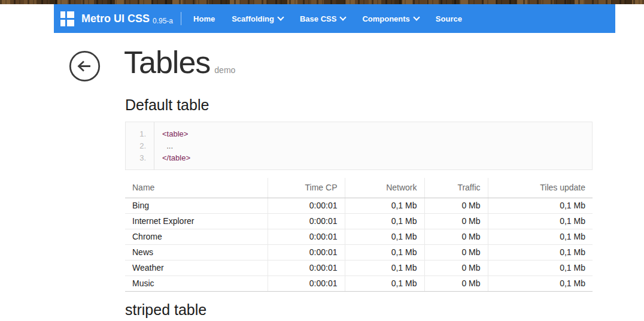 Image resolution: width=644 pixels, height=321 pixels. Describe the element at coordinates (175, 134) in the screenshot. I see `code-text: <table>` at that location.